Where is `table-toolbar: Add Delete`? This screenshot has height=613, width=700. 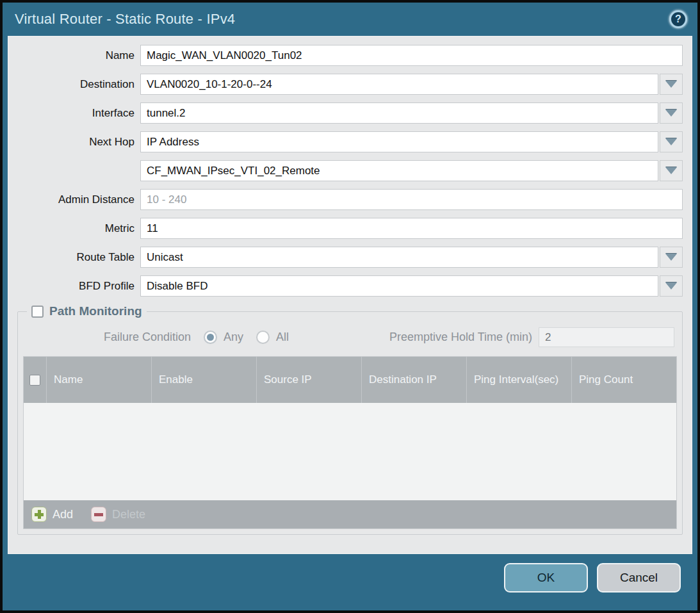 table-toolbar: Add Delete is located at coordinates (350, 514).